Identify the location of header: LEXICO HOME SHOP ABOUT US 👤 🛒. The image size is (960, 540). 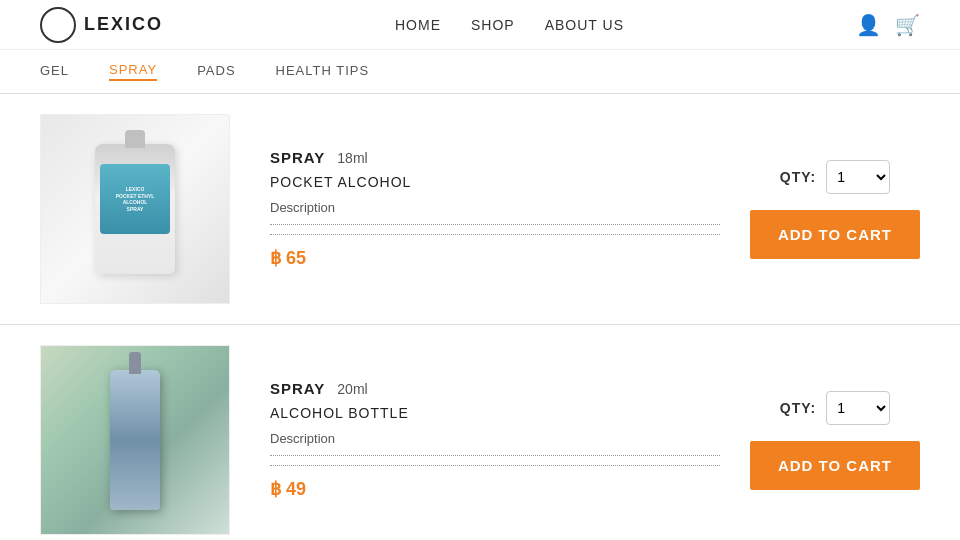
(480, 25).